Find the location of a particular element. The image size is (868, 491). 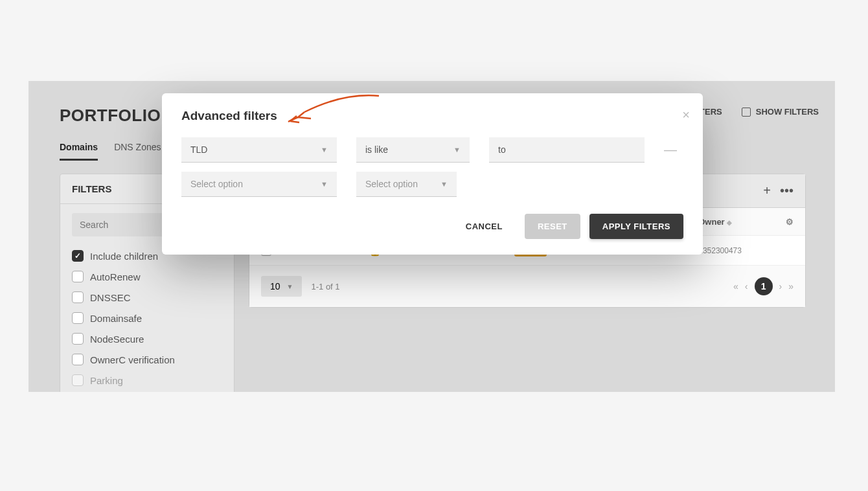

page-size-select: 10 ▼ is located at coordinates (281, 286).